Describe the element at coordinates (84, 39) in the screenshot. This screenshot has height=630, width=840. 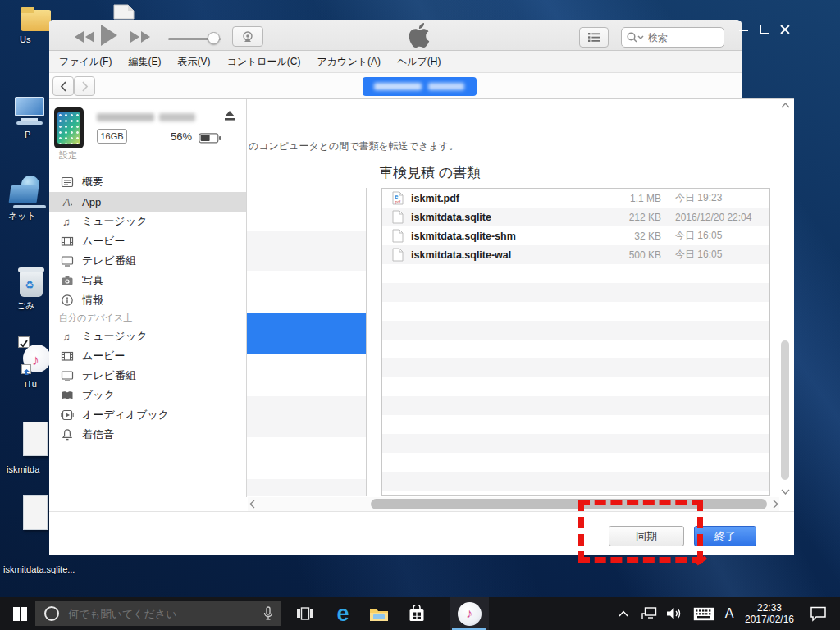
I see `previous-button` at that location.